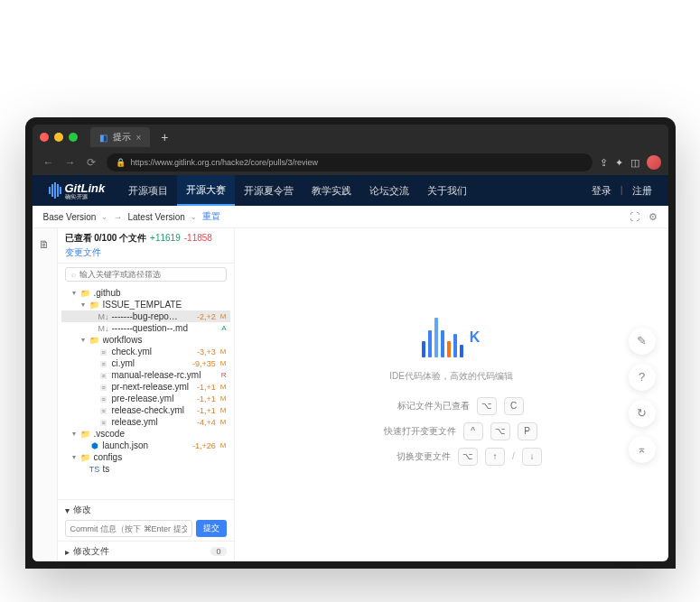 The width and height of the screenshot is (700, 602). I want to click on tree-item: M↓-------question--.mdA, so click(146, 329).